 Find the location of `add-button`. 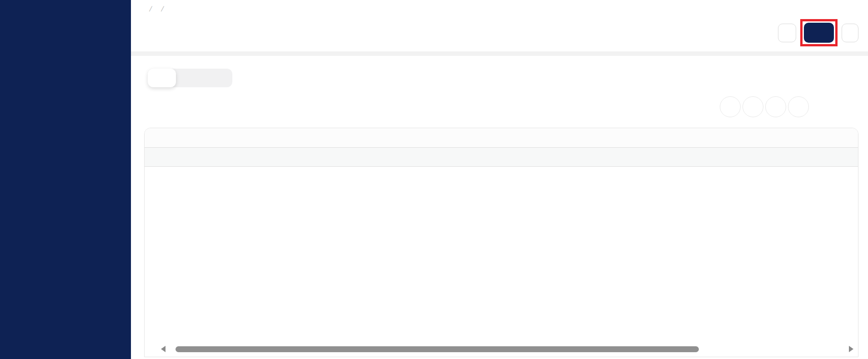

add-button is located at coordinates (819, 33).